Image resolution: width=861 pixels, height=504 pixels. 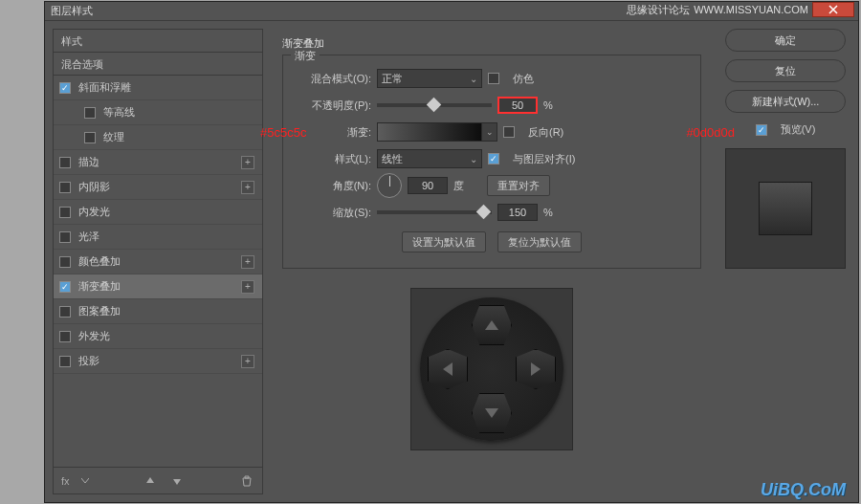 What do you see at coordinates (85, 481) in the screenshot?
I see `chevron-down-icon` at bounding box center [85, 481].